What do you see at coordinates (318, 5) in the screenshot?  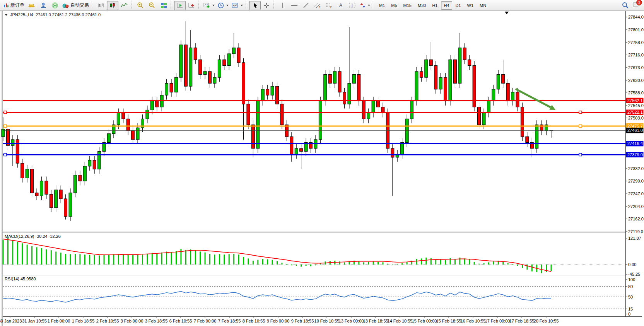 I see `equidistant-channel-button: E` at bounding box center [318, 5].